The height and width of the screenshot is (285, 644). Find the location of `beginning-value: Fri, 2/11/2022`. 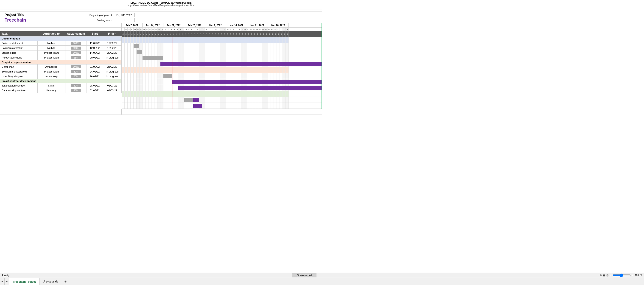

beginning-value: Fri, 2/11/2022 is located at coordinates (124, 15).